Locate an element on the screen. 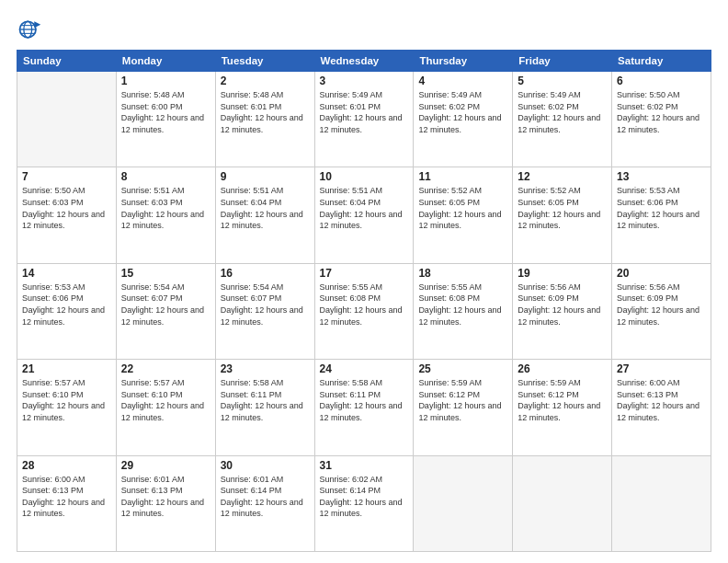 The height and width of the screenshot is (563, 728). day-info: Sunrise: 6:01 AMSunset: 6:14 PMDaylight:… is located at coordinates (265, 497).